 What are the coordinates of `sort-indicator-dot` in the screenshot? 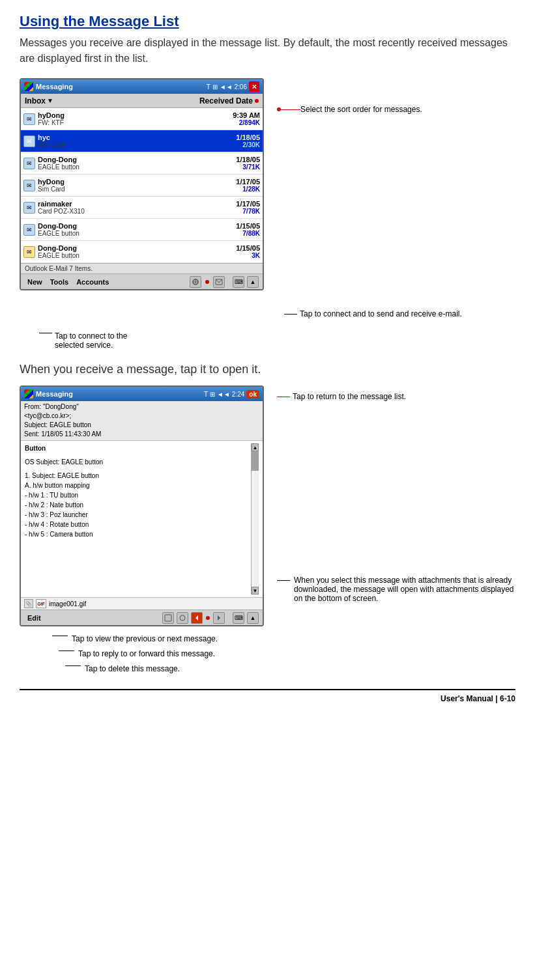 It's located at (257, 101).